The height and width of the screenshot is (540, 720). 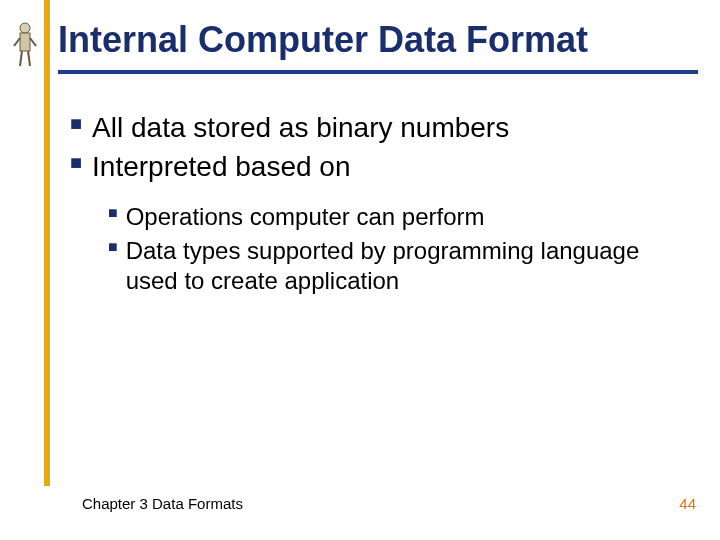 I want to click on title-area: Internal Computer Data Format, so click(x=379, y=47).